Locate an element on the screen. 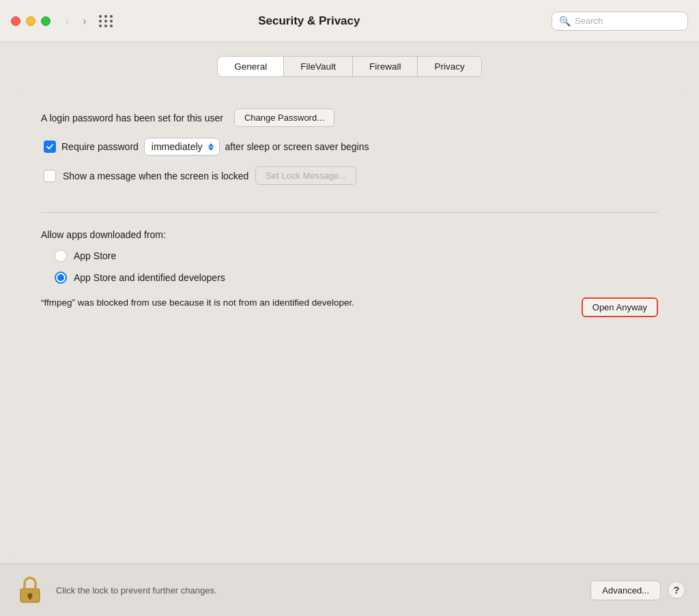 Image resolution: width=699 pixels, height=616 pixels. arrow-down-icon is located at coordinates (211, 149).